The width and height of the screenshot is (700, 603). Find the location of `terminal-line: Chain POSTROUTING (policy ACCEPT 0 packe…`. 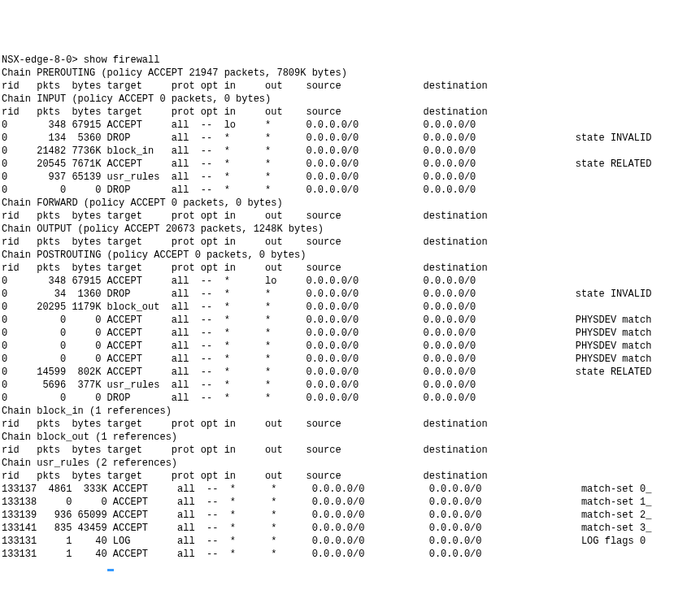

terminal-line: Chain POSTROUTING (policy ACCEPT 0 packe… is located at coordinates (350, 255).